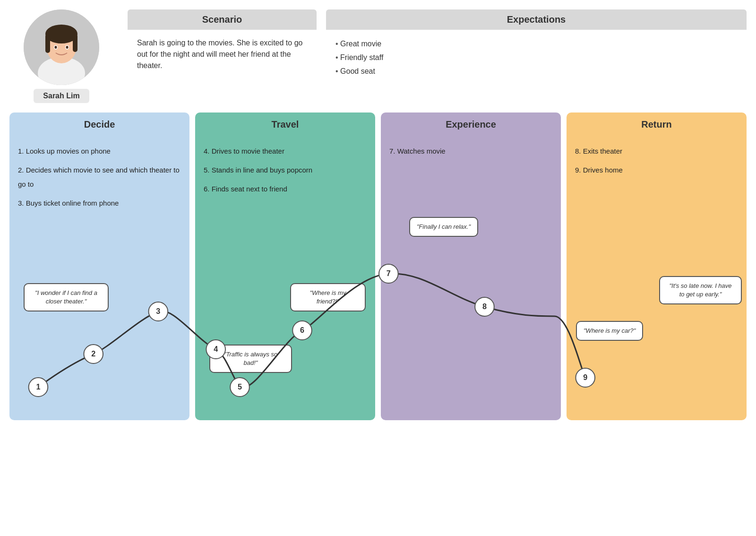 The width and height of the screenshot is (756, 536). What do you see at coordinates (285, 170) in the screenshot?
I see `step-5: 5. Stands in line and buys popcorn` at bounding box center [285, 170].